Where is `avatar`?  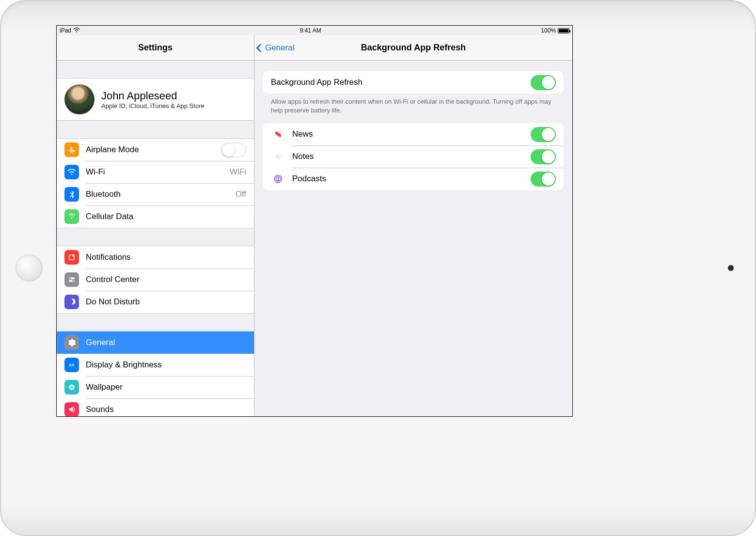 avatar is located at coordinates (79, 99).